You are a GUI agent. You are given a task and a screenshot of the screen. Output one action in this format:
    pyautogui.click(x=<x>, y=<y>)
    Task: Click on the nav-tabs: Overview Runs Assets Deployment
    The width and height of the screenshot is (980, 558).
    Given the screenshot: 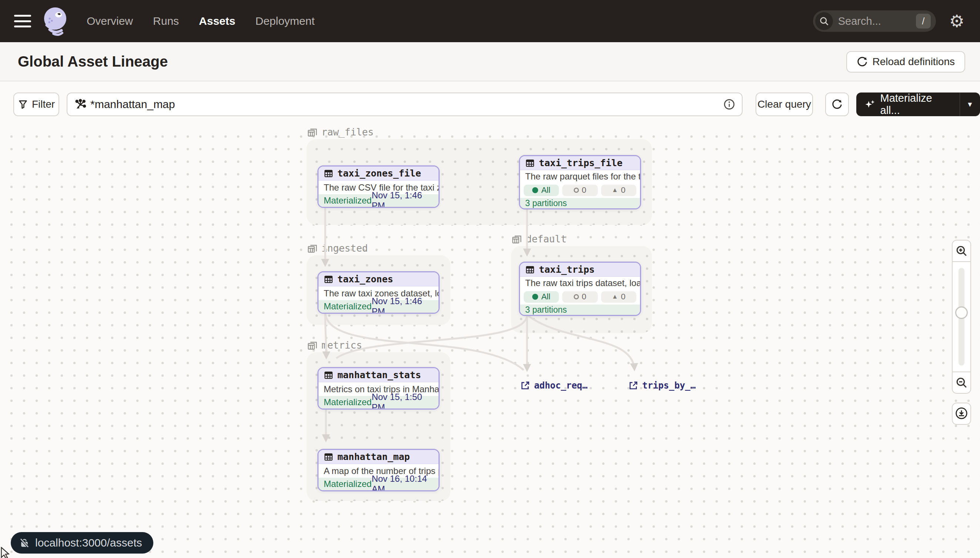 What is the action you would take?
    pyautogui.click(x=201, y=21)
    